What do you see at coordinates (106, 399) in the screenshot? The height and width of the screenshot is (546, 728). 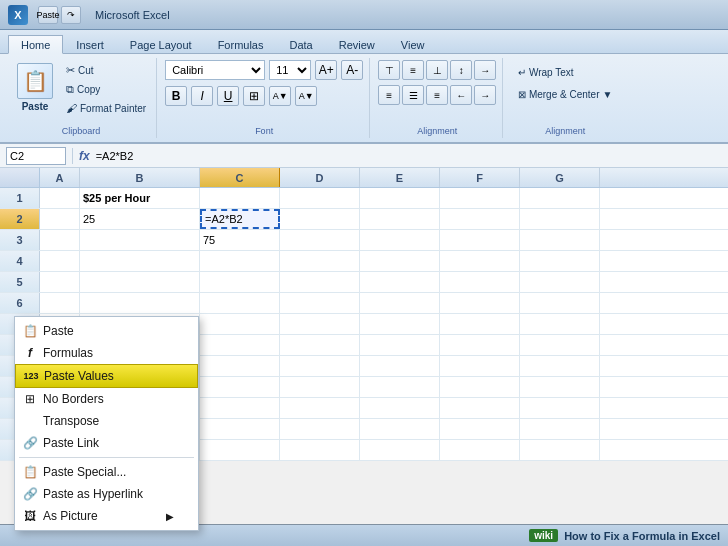 I see `menu-item-no-borders: ⊞ No Borders` at bounding box center [106, 399].